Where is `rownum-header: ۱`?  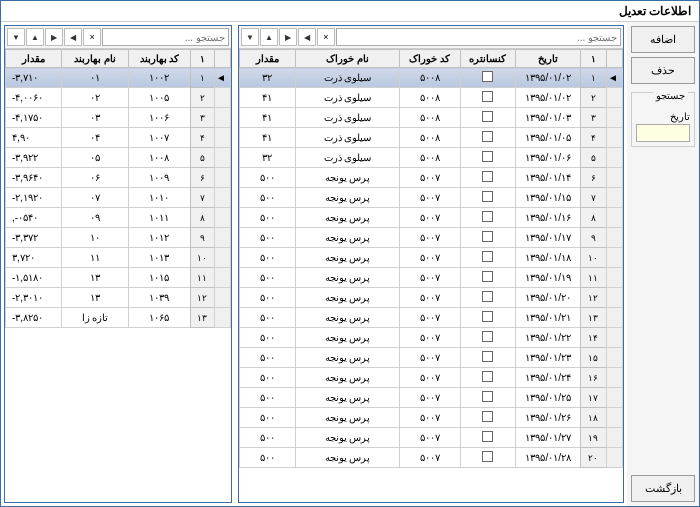
rownum-header: ۱ is located at coordinates (202, 59).